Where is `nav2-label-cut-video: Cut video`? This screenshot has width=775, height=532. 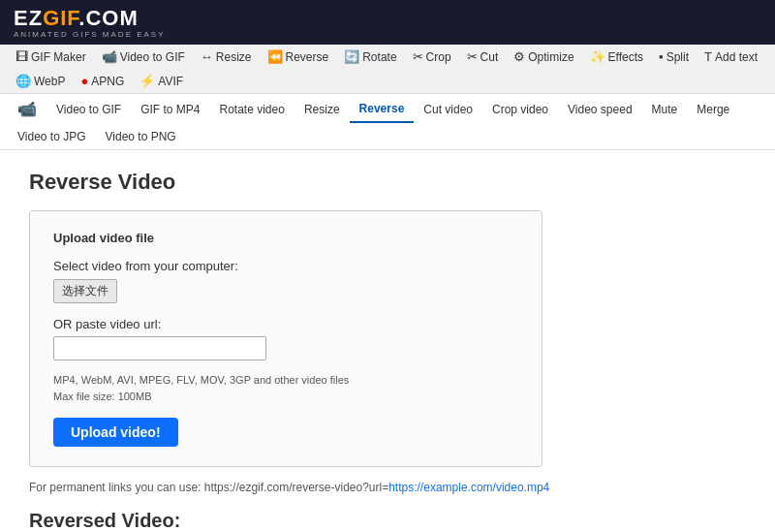
nav2-label-cut-video: Cut video is located at coordinates (448, 110).